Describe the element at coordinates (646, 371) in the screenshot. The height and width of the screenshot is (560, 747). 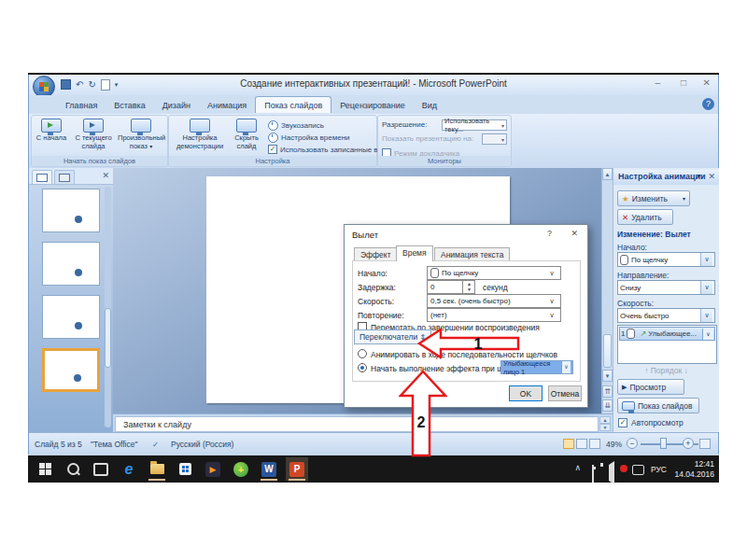
I see `move-up-icon: ↑` at that location.